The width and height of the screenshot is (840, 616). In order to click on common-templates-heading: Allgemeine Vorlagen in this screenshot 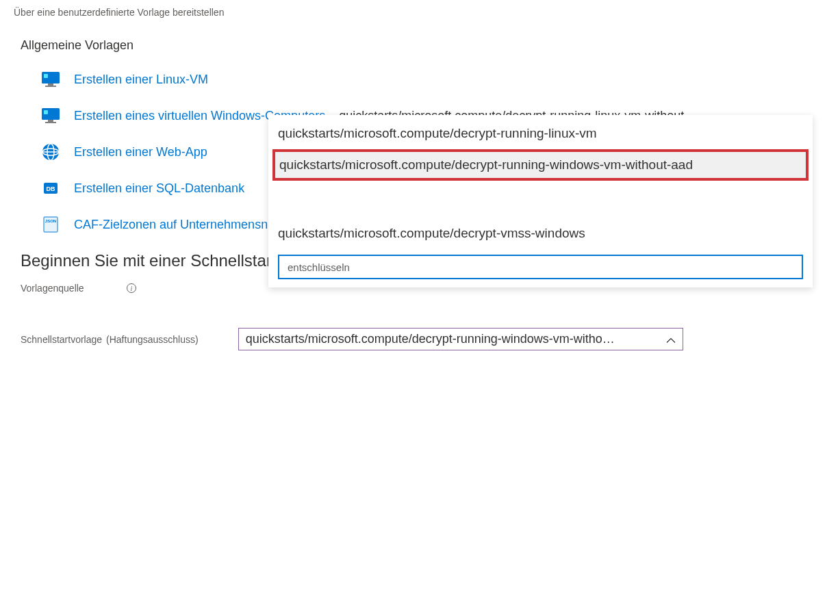, I will do `click(430, 45)`.